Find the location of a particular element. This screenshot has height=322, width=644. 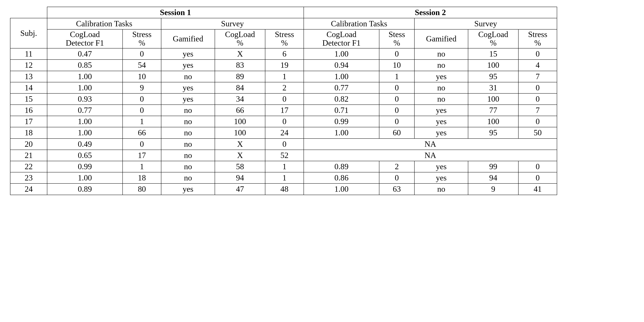

cell-s1-st: 0 is located at coordinates (142, 99).